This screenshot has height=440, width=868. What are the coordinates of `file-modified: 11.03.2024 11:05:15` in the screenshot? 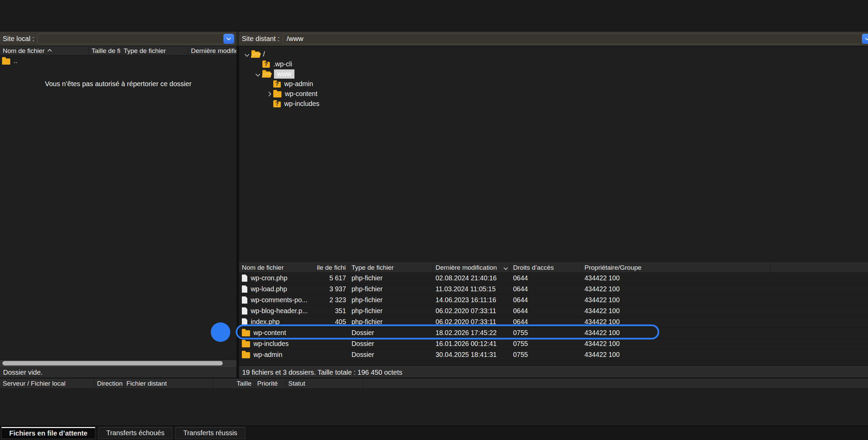 It's located at (471, 289).